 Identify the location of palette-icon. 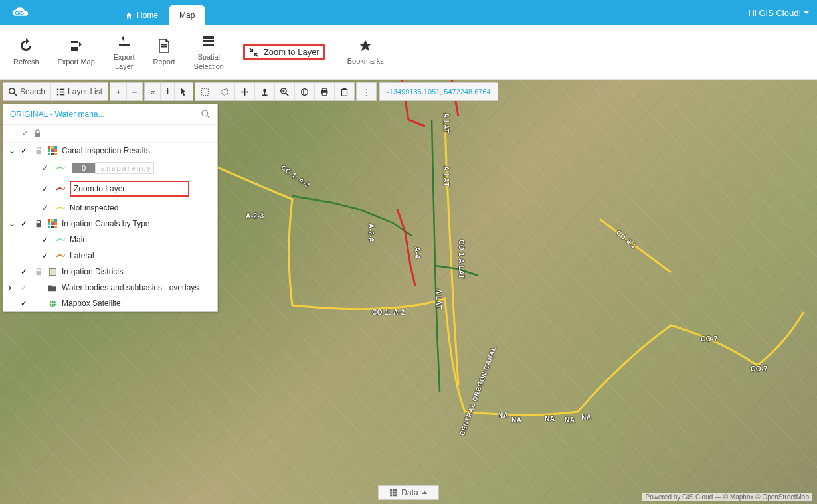
(52, 151).